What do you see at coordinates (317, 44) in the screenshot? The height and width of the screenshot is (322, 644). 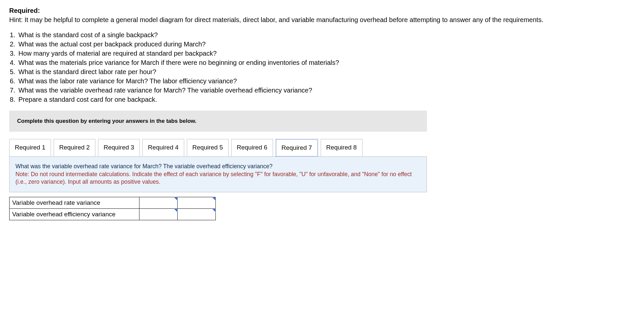 I see `question-item: What was the actual cost per backpack pr…` at bounding box center [317, 44].